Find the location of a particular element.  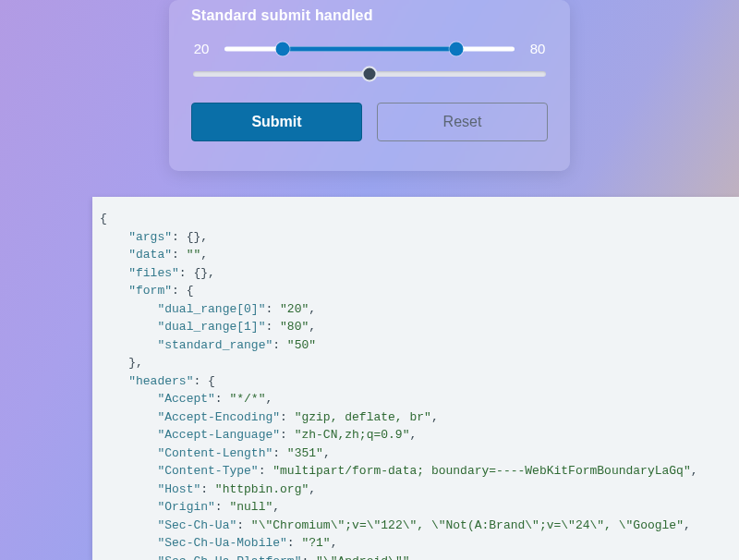

reset-button: Reset is located at coordinates (462, 122).